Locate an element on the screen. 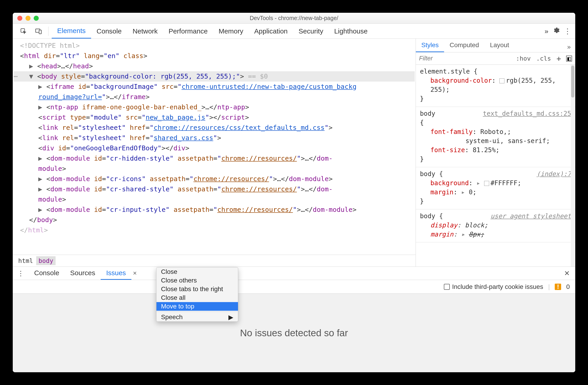 The width and height of the screenshot is (588, 385). context-menu-item: Move to top is located at coordinates (197, 306).